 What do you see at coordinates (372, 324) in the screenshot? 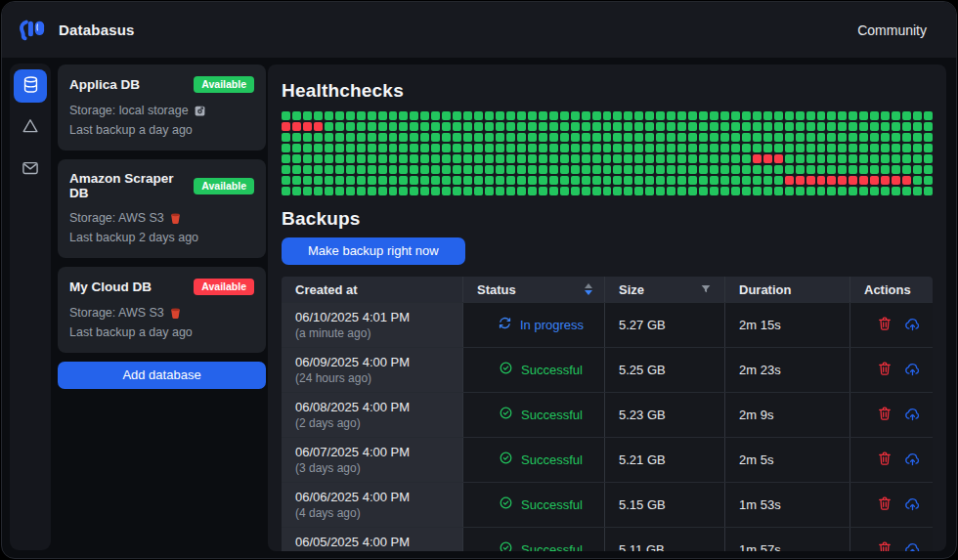
I see `created-at-cell: 06/10/2025 4:01 PM (a minute ago)` at bounding box center [372, 324].